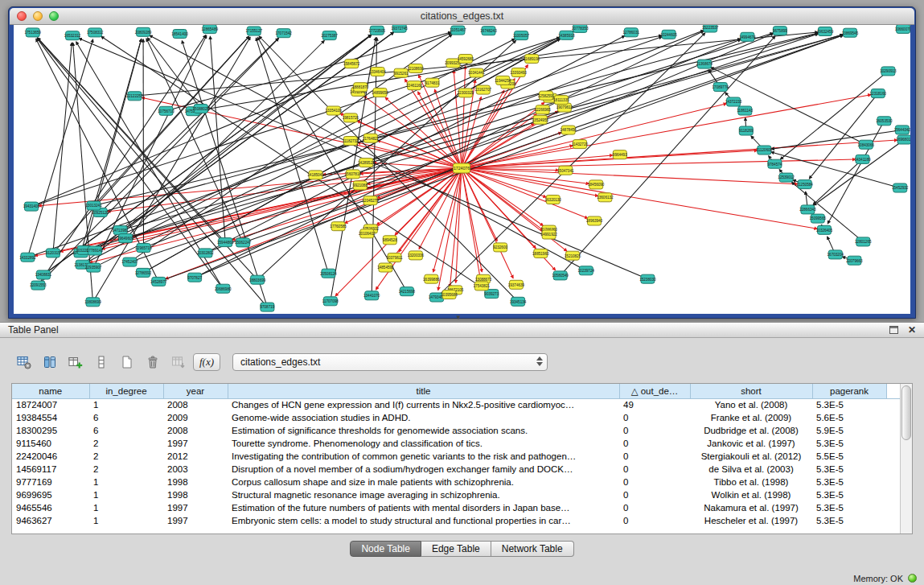  I want to click on graph-node: 9120315, so click(53, 253).